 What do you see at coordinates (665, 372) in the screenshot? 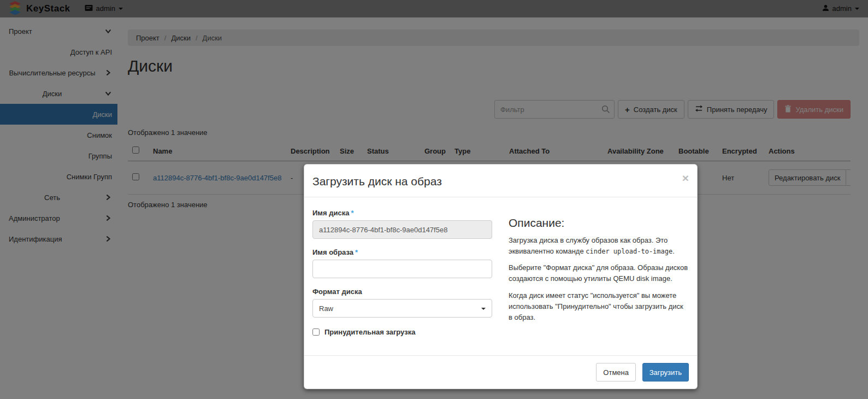
I see `upload-button: Загрузить` at bounding box center [665, 372].